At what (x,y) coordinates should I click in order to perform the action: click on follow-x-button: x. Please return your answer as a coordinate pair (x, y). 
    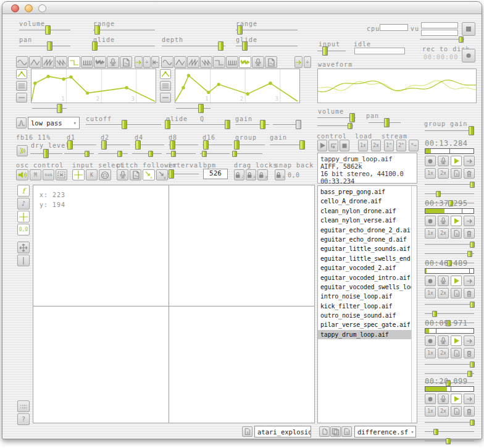
    Looking at the image, I should click on (149, 175).